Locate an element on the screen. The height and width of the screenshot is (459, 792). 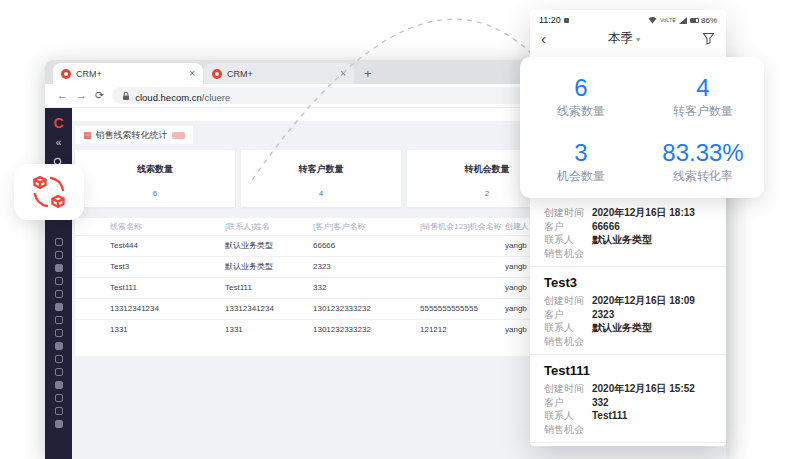
battery-percent: 86% is located at coordinates (709, 20).